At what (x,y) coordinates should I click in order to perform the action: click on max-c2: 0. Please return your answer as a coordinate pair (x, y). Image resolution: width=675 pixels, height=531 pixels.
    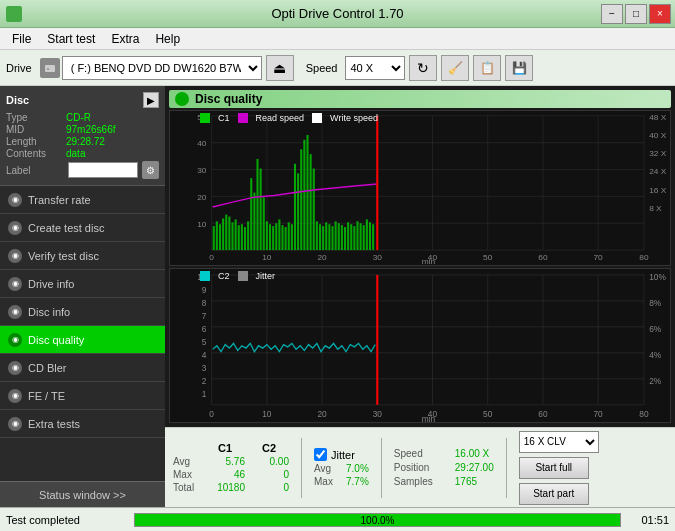
    Looking at the image, I should click on (269, 474).